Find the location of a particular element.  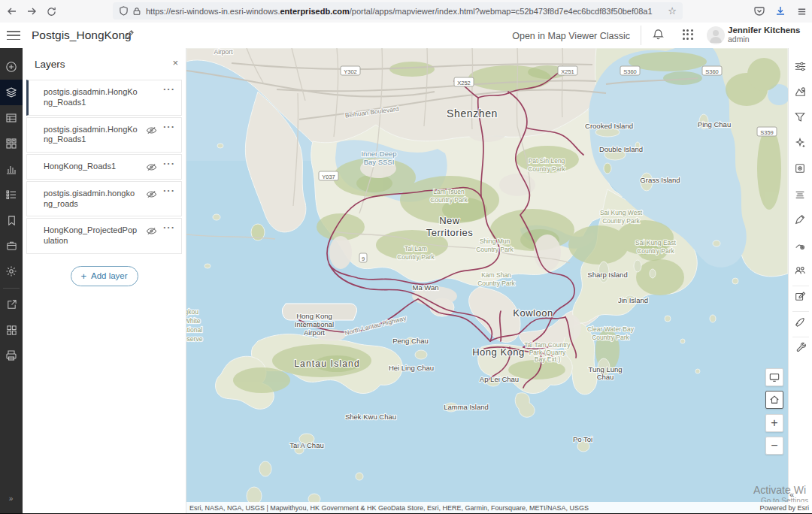

tables-icon is located at coordinates (11, 118).